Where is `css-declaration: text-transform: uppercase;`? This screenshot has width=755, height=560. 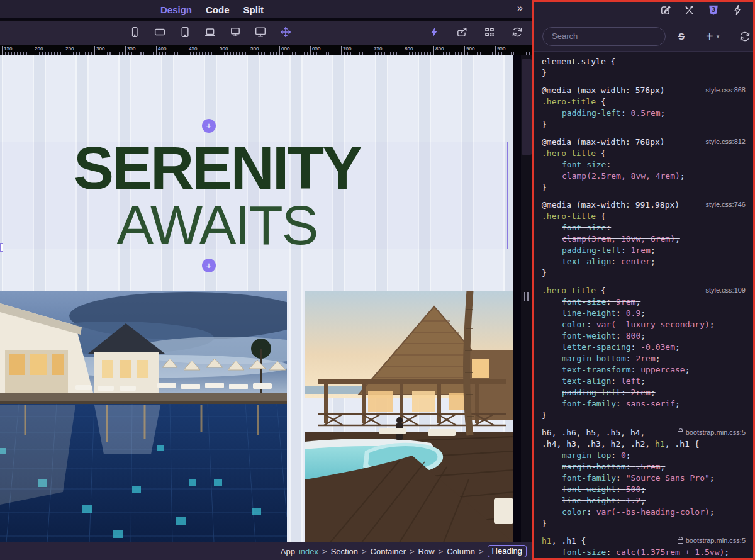 css-declaration: text-transform: uppercase; is located at coordinates (644, 370).